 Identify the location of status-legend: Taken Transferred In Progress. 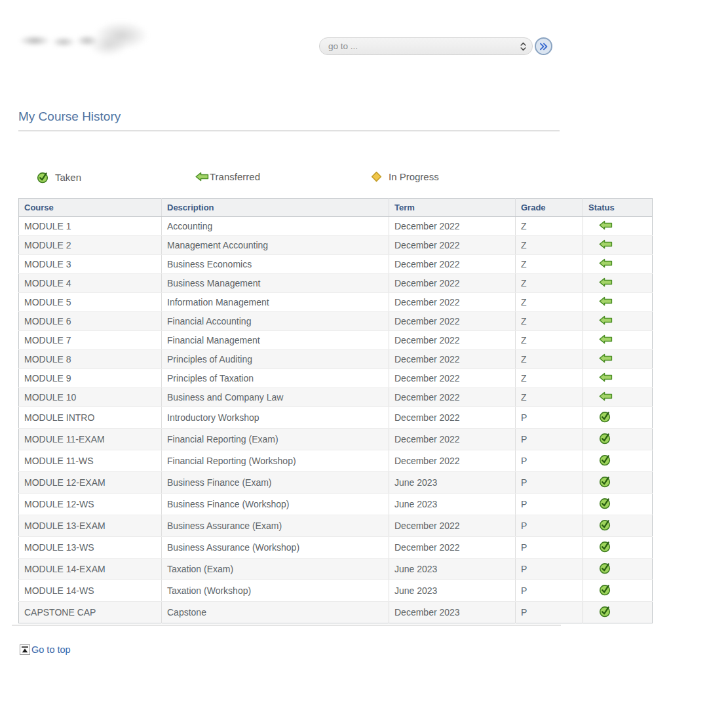
(328, 179).